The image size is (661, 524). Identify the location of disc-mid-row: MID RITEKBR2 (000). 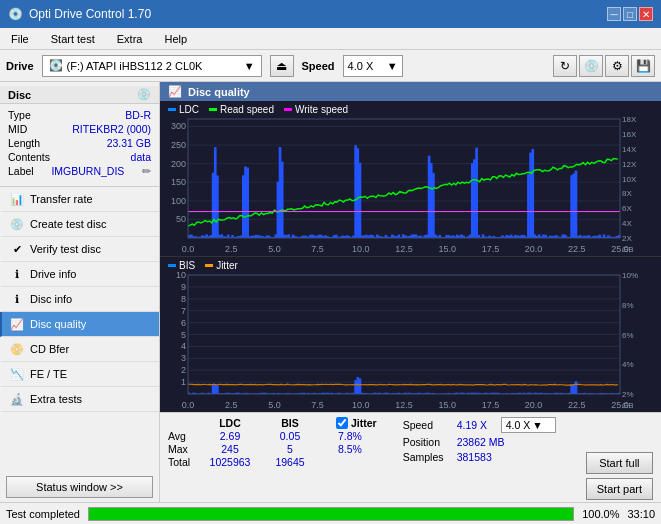
(80, 129).